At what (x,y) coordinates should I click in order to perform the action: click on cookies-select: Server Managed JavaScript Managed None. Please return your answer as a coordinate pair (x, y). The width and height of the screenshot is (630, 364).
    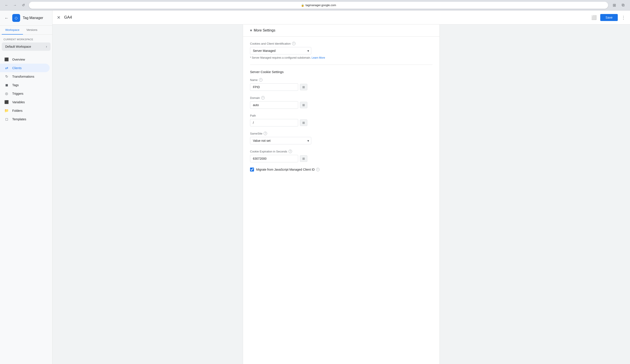
    Looking at the image, I should click on (280, 51).